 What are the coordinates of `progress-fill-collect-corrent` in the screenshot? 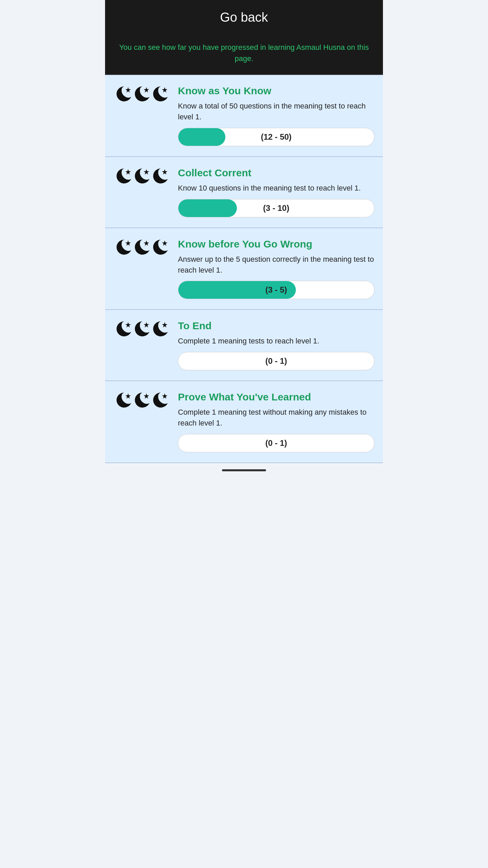 It's located at (207, 208).